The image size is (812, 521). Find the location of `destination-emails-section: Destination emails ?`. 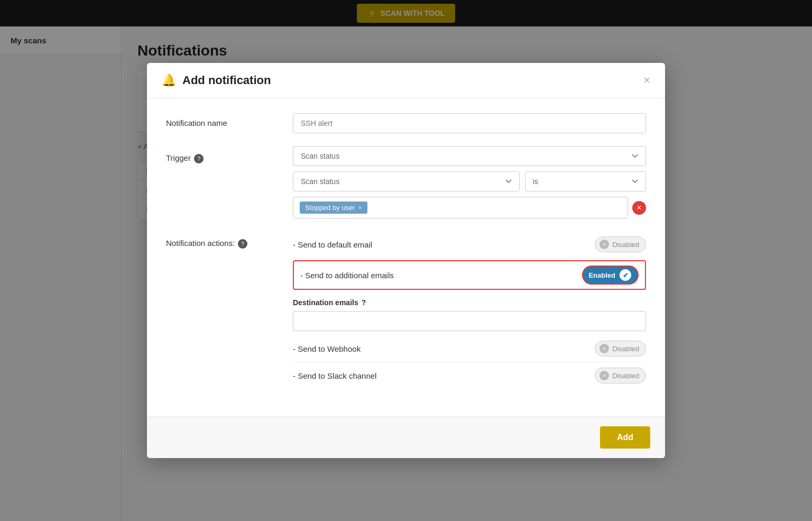

destination-emails-section: Destination emails ? is located at coordinates (469, 315).